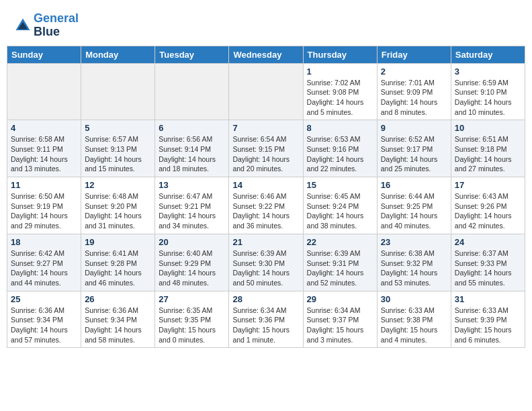 The width and height of the screenshot is (532, 411). What do you see at coordinates (340, 154) in the screenshot?
I see `day-info: Sunrise: 6:53 AMSunset: 9:16 PMDaylight:…` at bounding box center [340, 154].